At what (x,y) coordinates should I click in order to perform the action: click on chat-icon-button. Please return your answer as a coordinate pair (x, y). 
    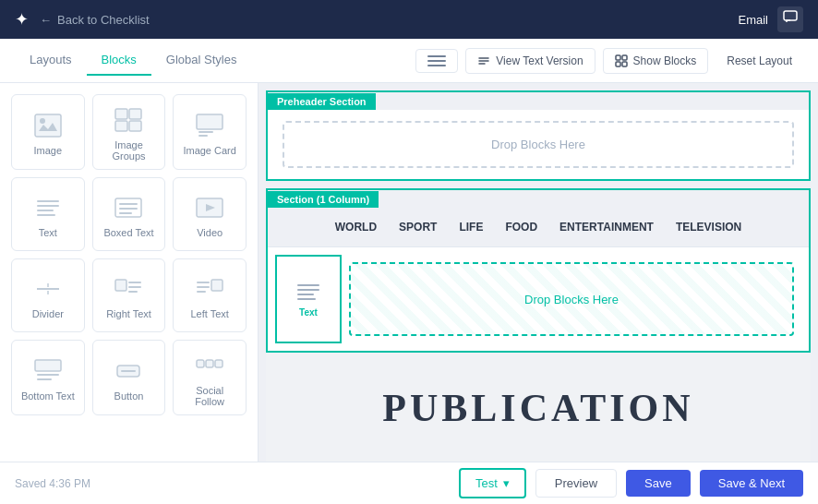
    Looking at the image, I should click on (790, 19).